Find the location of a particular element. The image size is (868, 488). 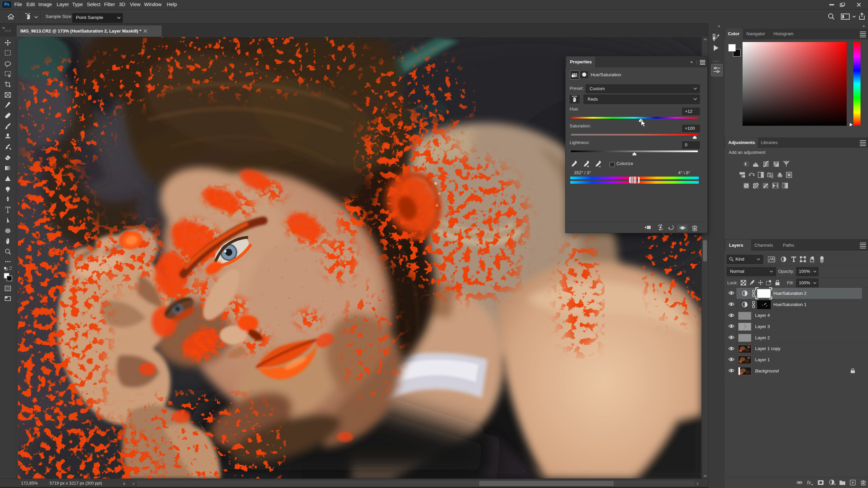

svg-text: fx is located at coordinates (809, 483).